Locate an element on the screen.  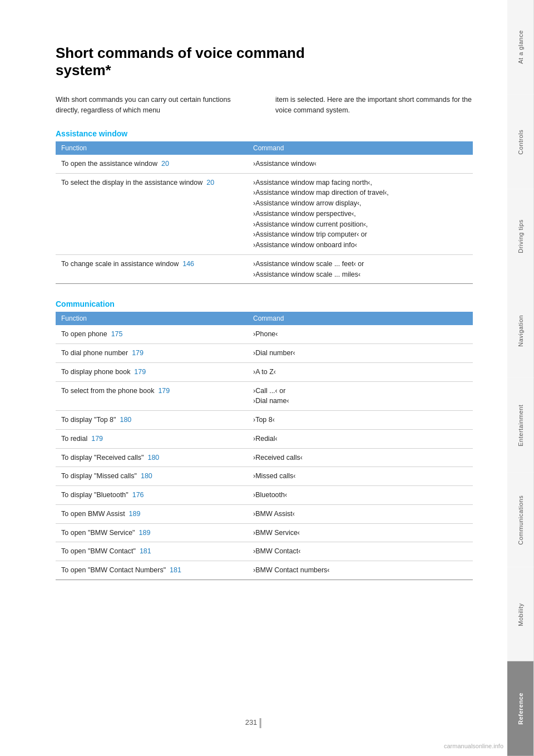
function-cell: To display "Top 8" 180 is located at coordinates (151, 420).